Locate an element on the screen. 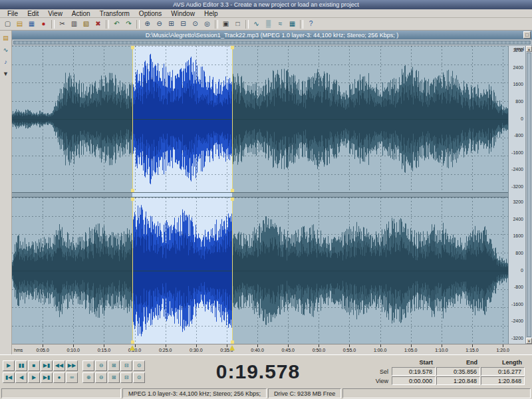 This screenshot has height=399, width=532. column-header: Length is located at coordinates (503, 362).